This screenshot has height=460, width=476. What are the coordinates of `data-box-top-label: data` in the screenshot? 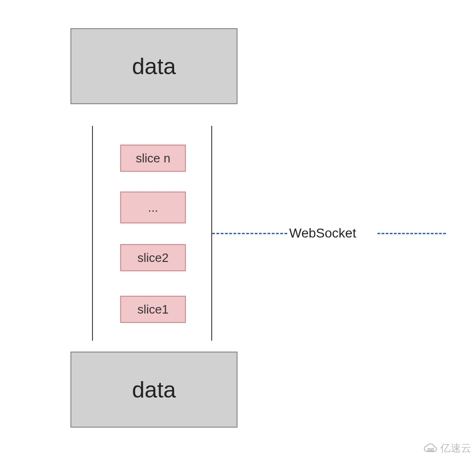 It's located at (154, 67).